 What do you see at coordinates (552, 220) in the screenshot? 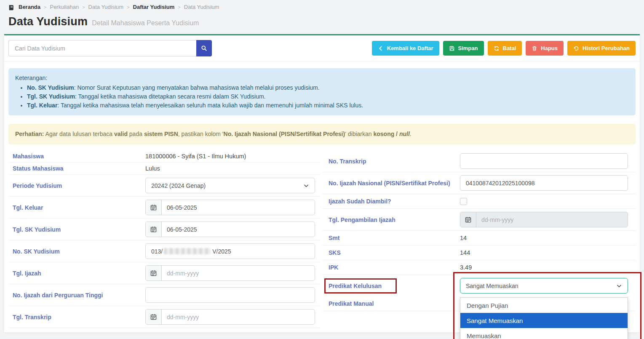
I see `tgl-pengambilan-input` at bounding box center [552, 220].